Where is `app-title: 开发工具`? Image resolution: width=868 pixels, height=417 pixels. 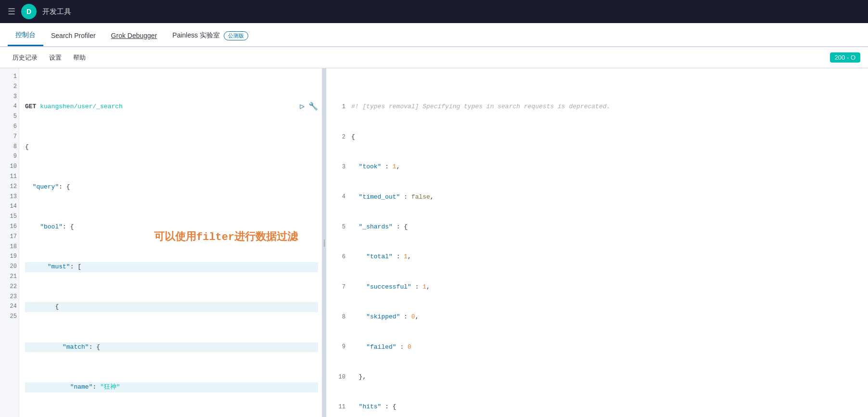 app-title: 开发工具 is located at coordinates (57, 12).